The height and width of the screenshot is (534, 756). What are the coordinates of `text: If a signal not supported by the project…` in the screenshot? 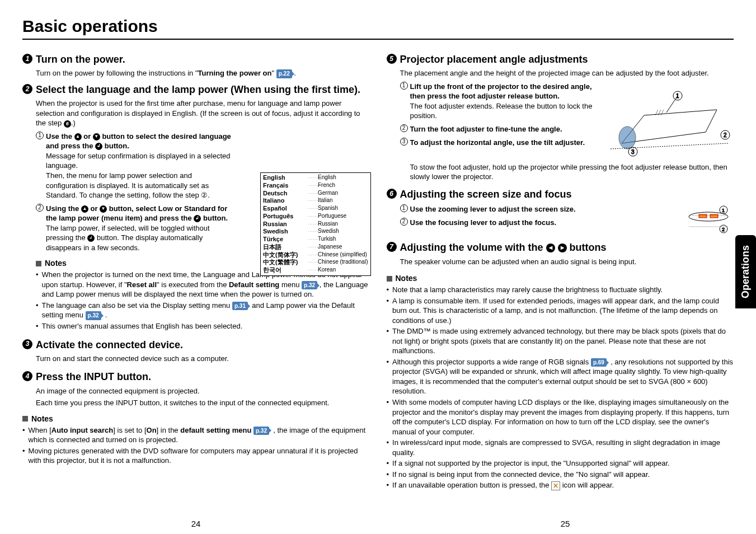 It's located at (531, 463).